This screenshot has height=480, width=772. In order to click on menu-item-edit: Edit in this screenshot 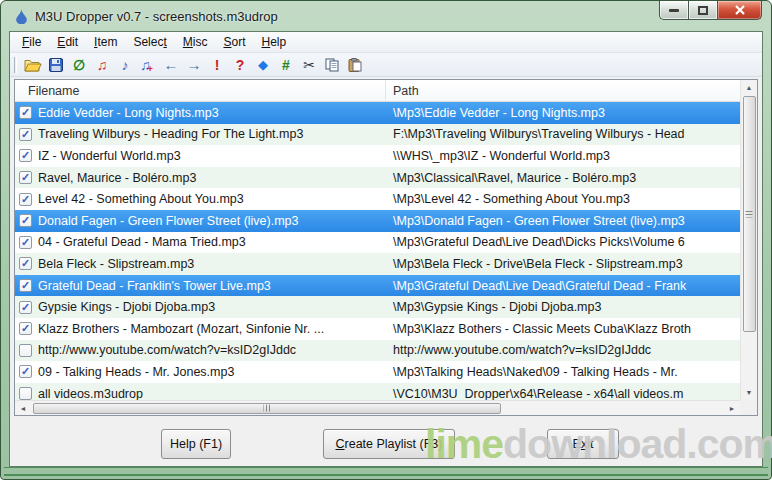, I will do `click(68, 42)`.